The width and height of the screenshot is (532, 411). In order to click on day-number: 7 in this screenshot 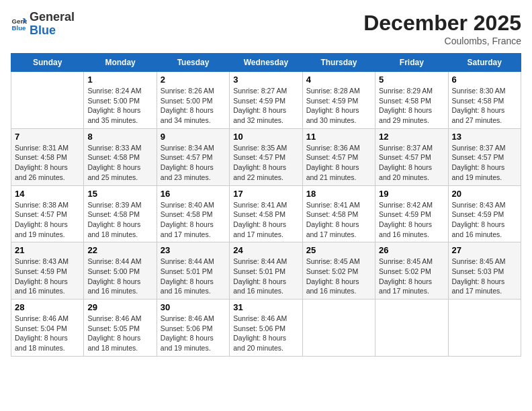, I will do `click(47, 137)`.